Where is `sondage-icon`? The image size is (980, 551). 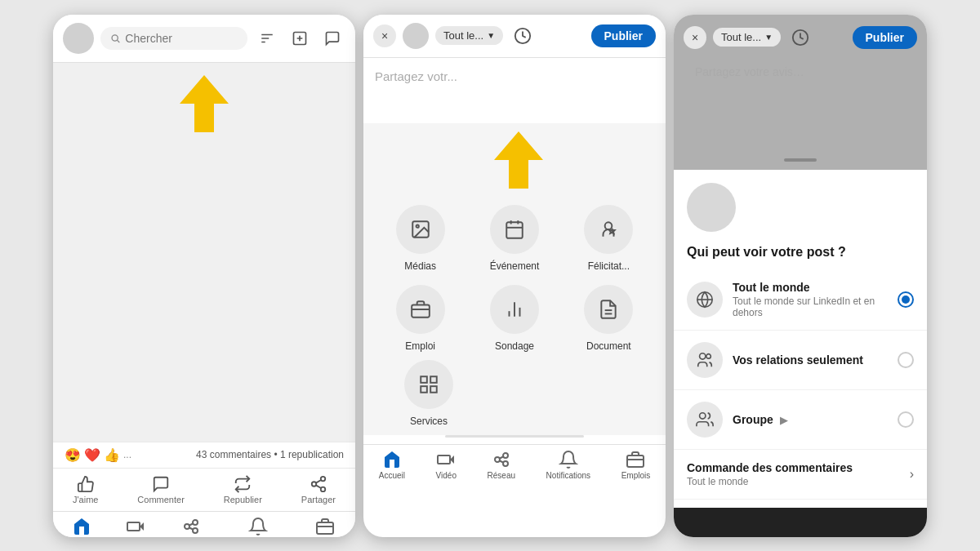 sondage-icon is located at coordinates (514, 309).